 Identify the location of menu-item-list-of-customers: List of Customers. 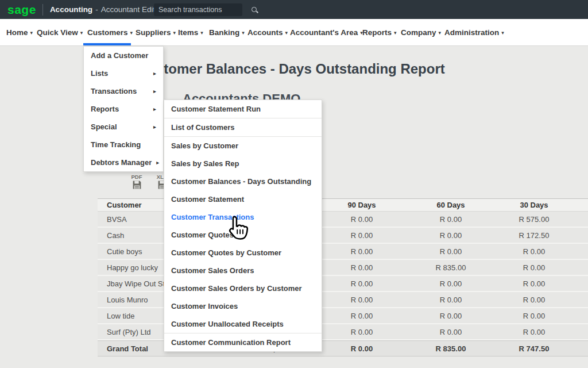
(243, 128).